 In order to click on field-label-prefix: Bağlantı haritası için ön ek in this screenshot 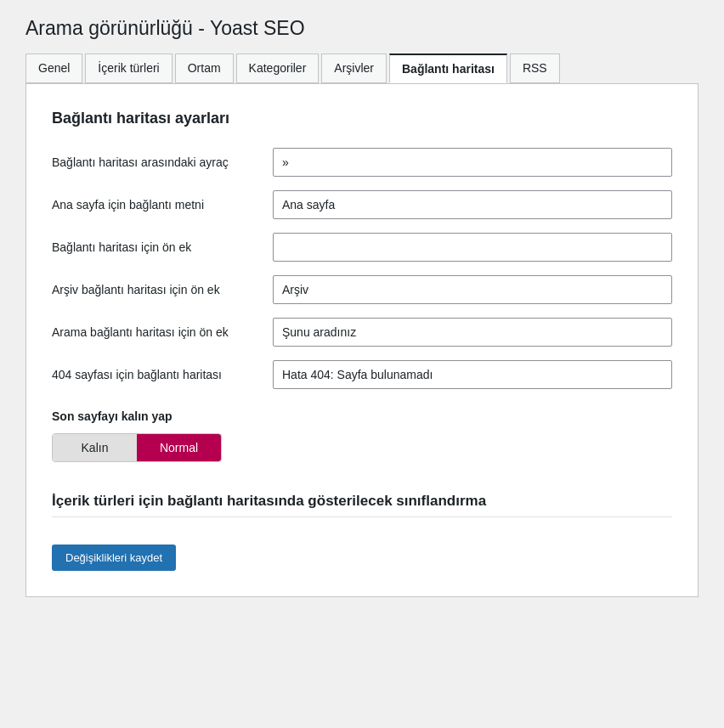, I will do `click(162, 247)`.